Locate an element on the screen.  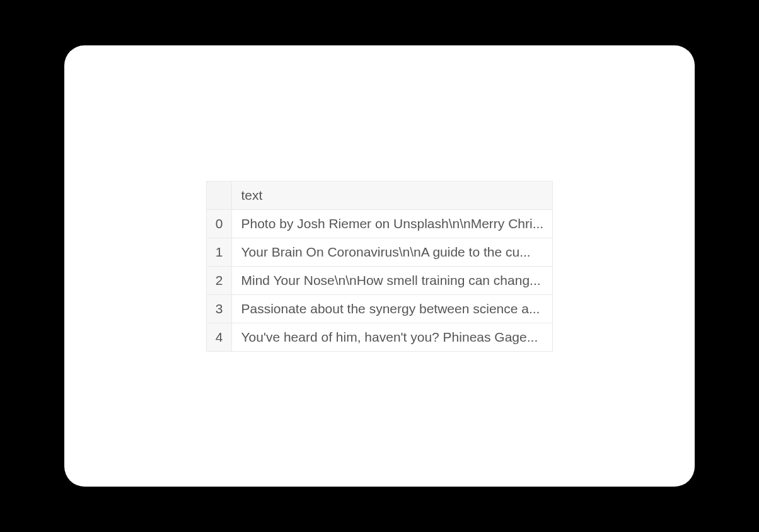
table-header-row: text is located at coordinates (380, 195).